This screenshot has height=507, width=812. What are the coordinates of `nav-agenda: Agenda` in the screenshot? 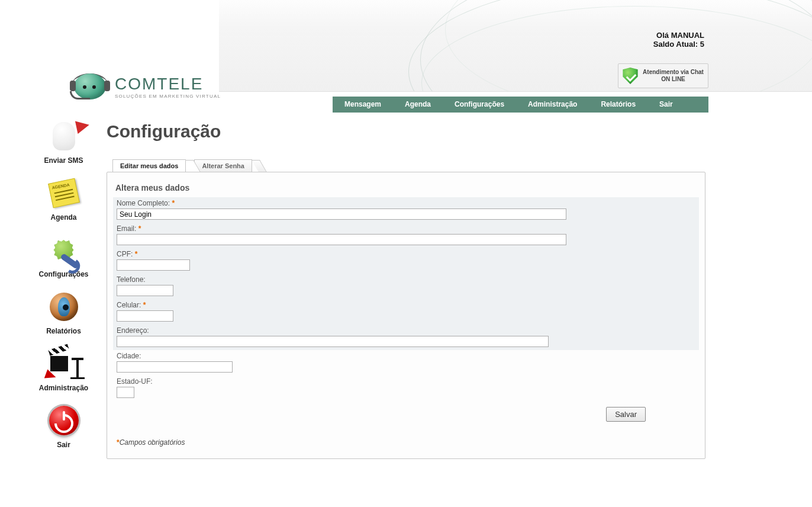 It's located at (418, 104).